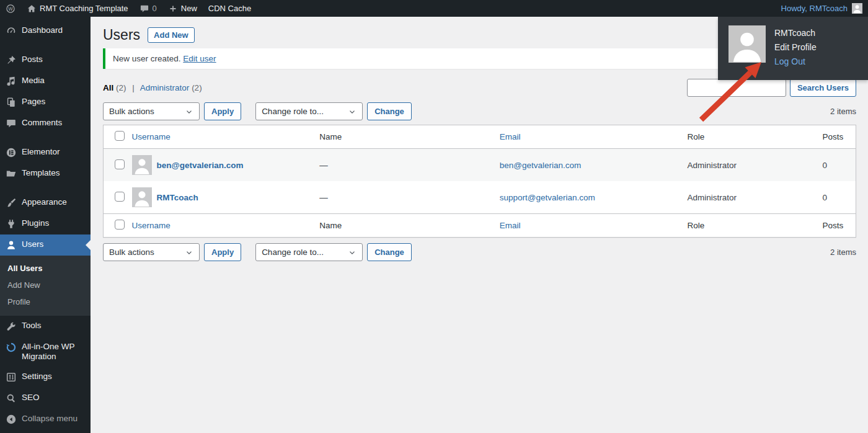 Image resolution: width=868 pixels, height=433 pixels. I want to click on sidebar-item-settings: Settings, so click(45, 377).